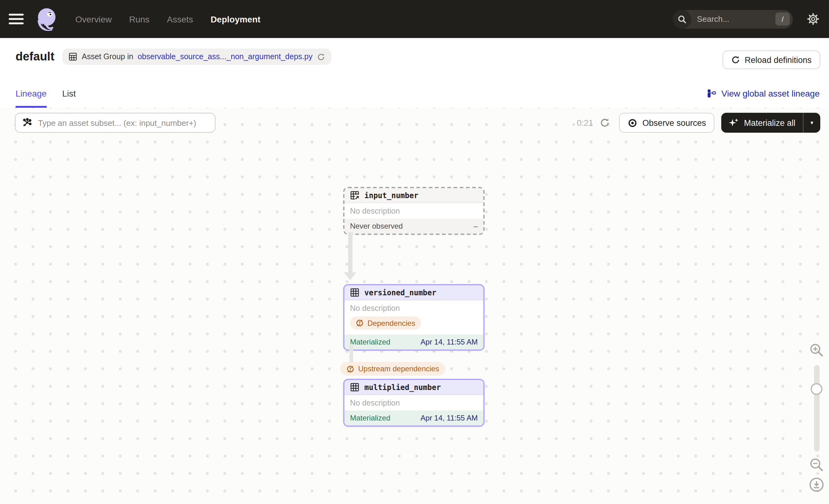 The image size is (829, 504). Describe the element at coordinates (817, 389) in the screenshot. I see `zoom-slider-knob` at that location.